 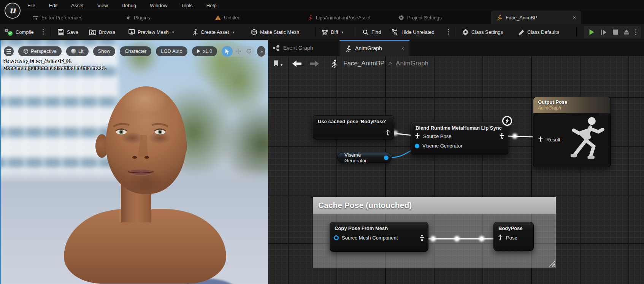 What do you see at coordinates (187, 5) in the screenshot?
I see `menu-tools: Tools` at bounding box center [187, 5].